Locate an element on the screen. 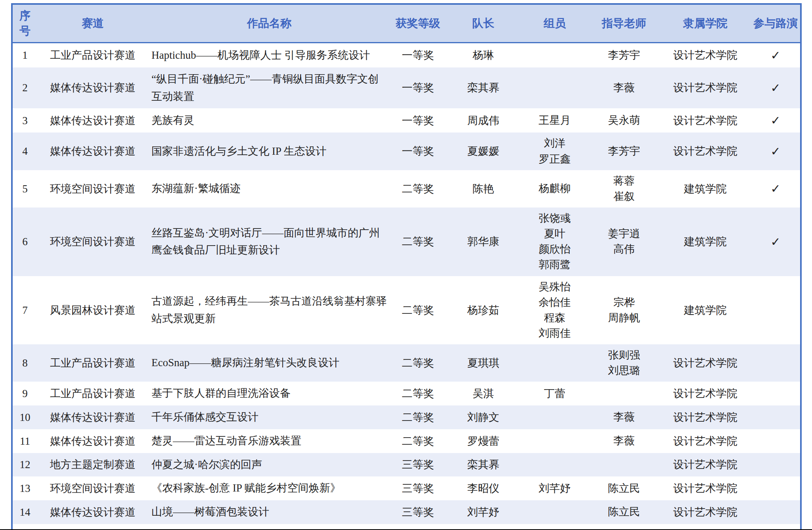 This screenshot has width=812, height=530. cell-title: 山境——树莓酒包装设计 is located at coordinates (269, 512).